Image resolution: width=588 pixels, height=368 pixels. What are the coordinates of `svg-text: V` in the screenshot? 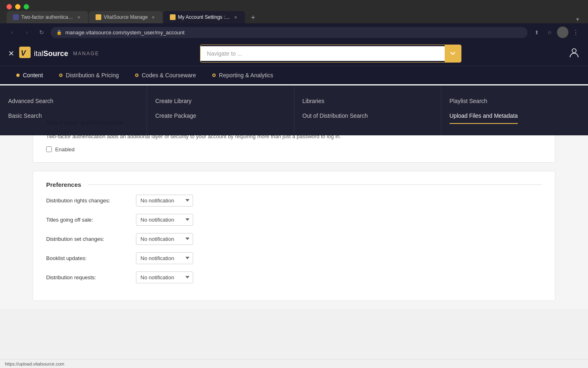 It's located at (24, 53).